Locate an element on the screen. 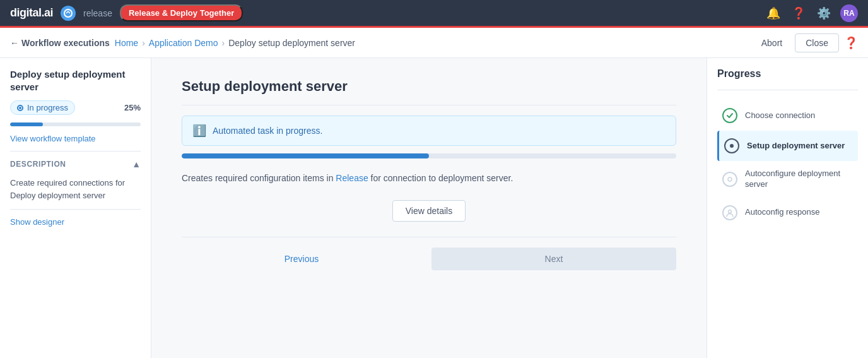  status-dot-icon is located at coordinates (20, 108).